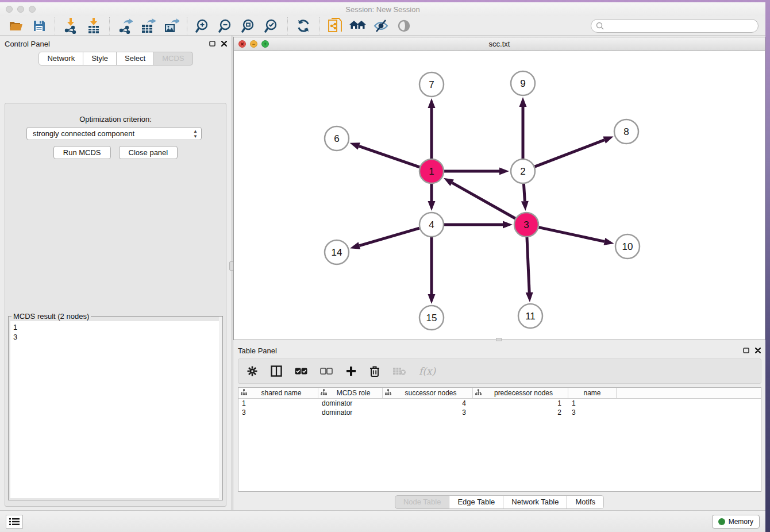 The height and width of the screenshot is (532, 770). Describe the element at coordinates (375, 371) in the screenshot. I see `delete-column-icon` at that location.